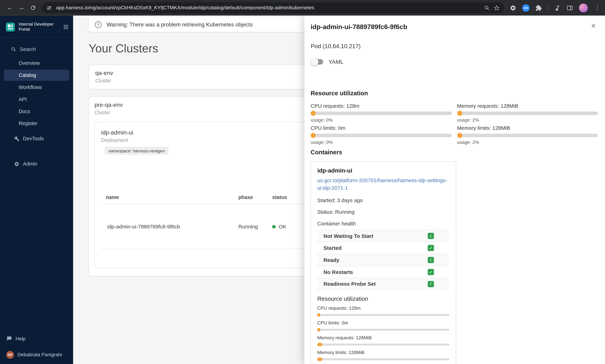 The width and height of the screenshot is (605, 364). Describe the element at coordinates (98, 25) in the screenshot. I see `warning-icon: !` at that location.